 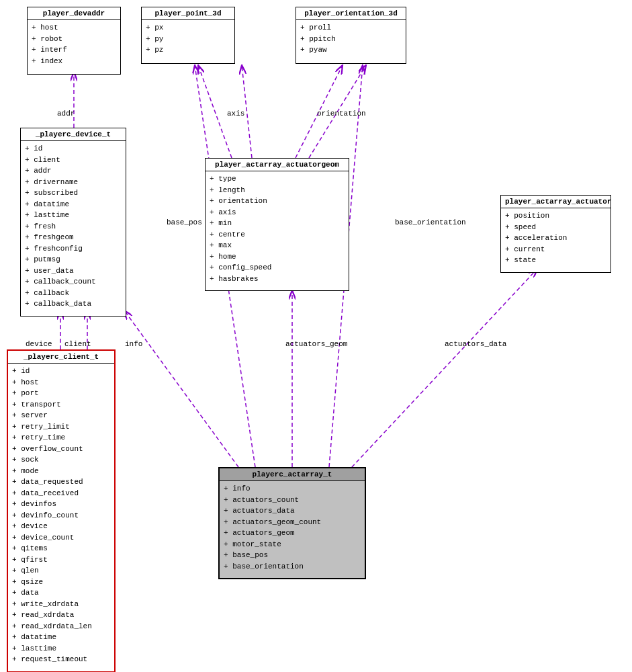 I want to click on field: + device_count, so click(x=61, y=538).